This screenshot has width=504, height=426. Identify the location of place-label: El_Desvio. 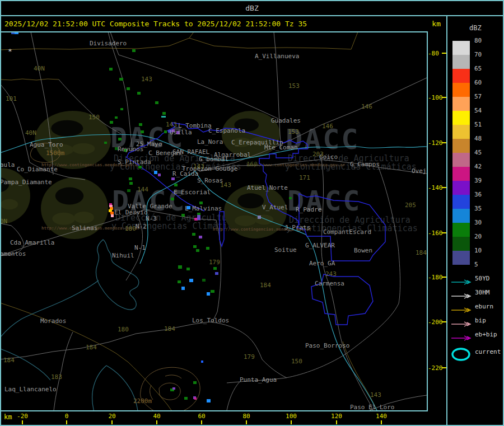
(131, 213).